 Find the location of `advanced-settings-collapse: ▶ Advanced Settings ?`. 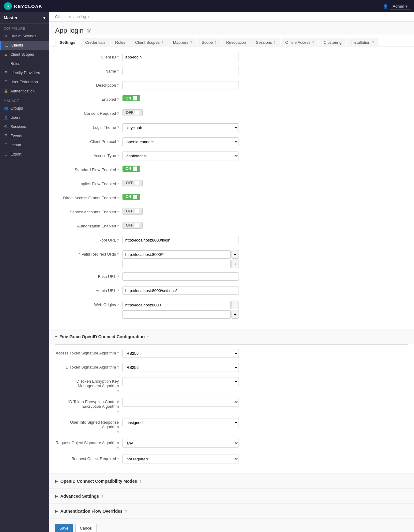

advanced-settings-collapse: ▶ Advanced Settings ? is located at coordinates (231, 496).